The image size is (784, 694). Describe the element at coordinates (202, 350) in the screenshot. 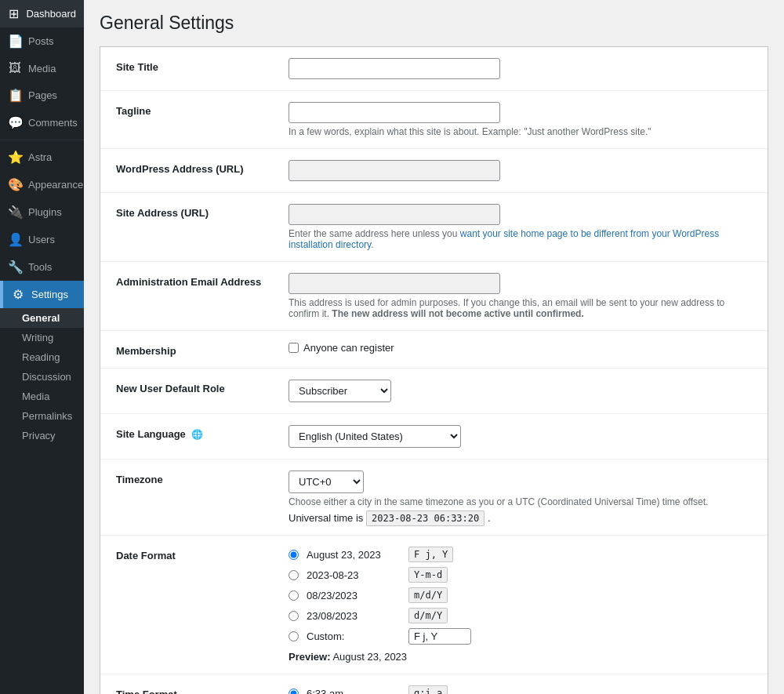

I see `membership-label: Membership` at that location.